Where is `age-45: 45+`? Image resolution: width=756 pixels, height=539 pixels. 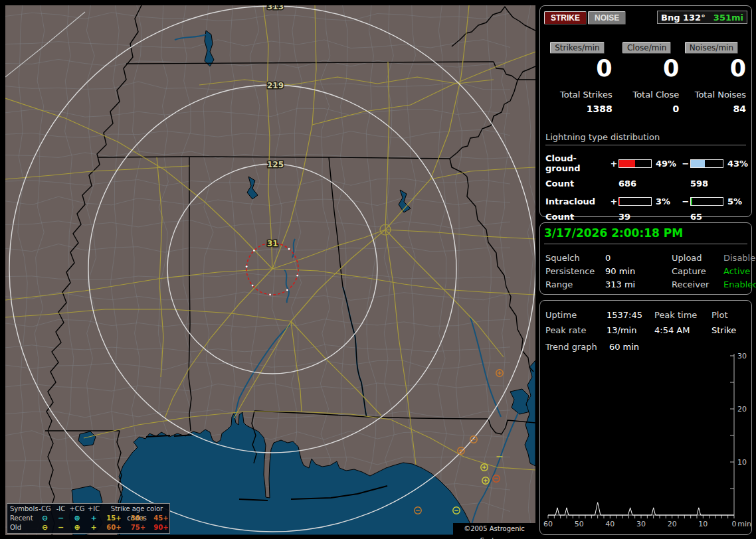
age-45: 45+ is located at coordinates (161, 518).